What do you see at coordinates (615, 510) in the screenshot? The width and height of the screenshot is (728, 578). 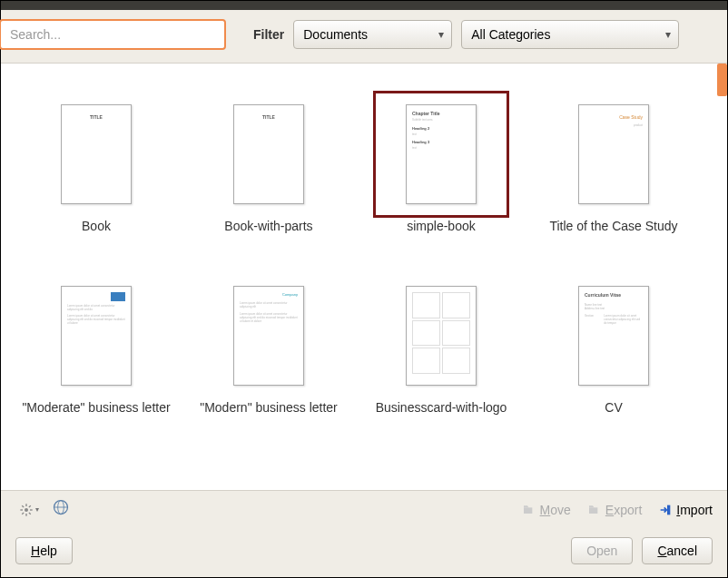 I see `export-button: Export` at bounding box center [615, 510].